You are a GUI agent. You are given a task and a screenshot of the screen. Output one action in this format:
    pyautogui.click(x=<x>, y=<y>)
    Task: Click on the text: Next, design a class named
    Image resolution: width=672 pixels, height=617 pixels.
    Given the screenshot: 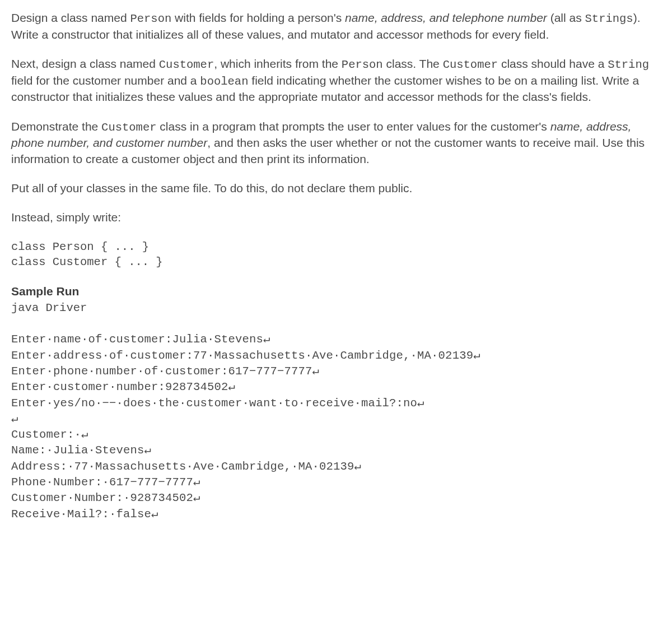 What is the action you would take?
    pyautogui.click(x=85, y=64)
    